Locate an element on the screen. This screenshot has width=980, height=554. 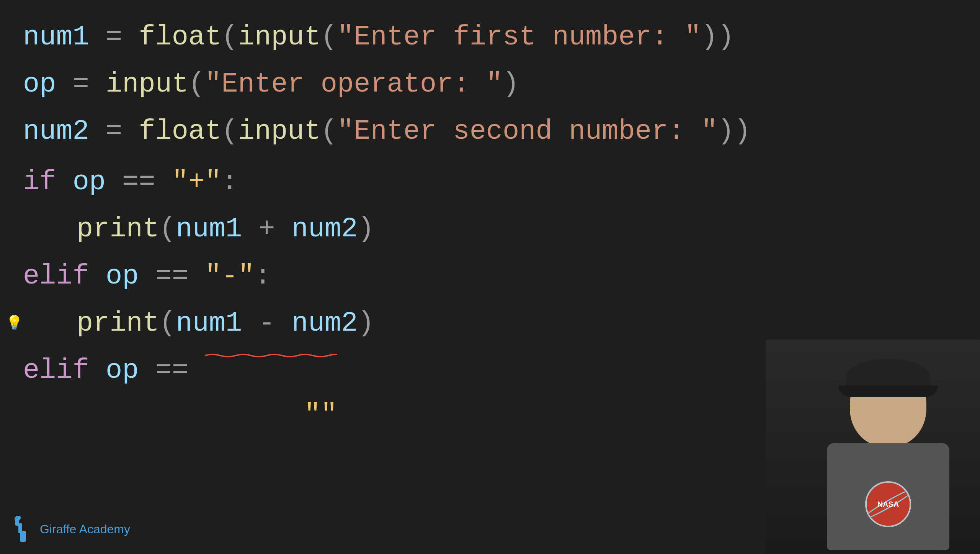
code-line-print-1: print ( num1 + num2 ) is located at coordinates (490, 229).